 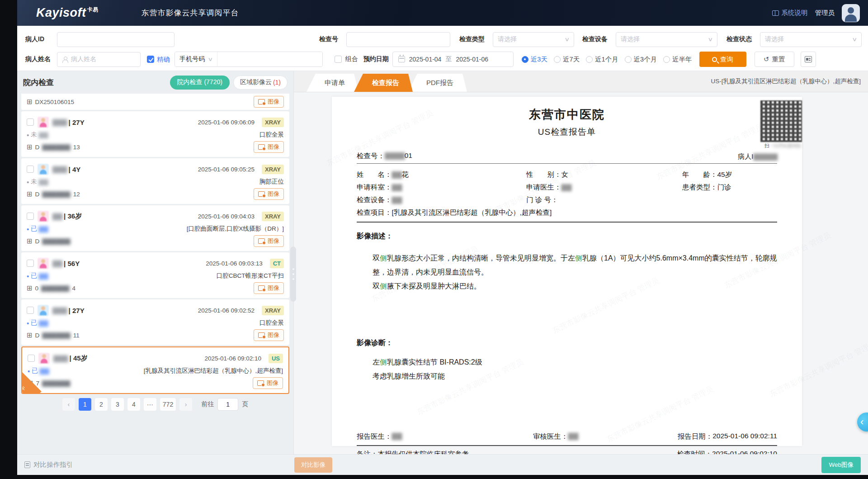 What do you see at coordinates (700, 175) in the screenshot?
I see `field-label: 年 龄：` at bounding box center [700, 175].